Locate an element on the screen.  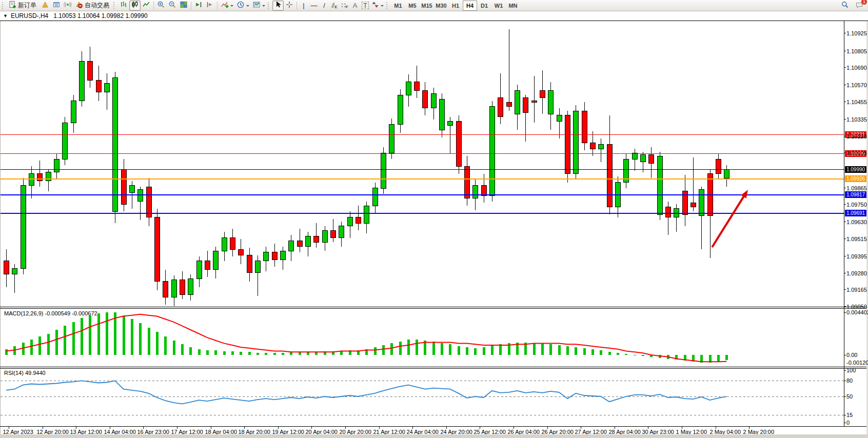
timeframe-m5-button: M5 is located at coordinates (412, 6).